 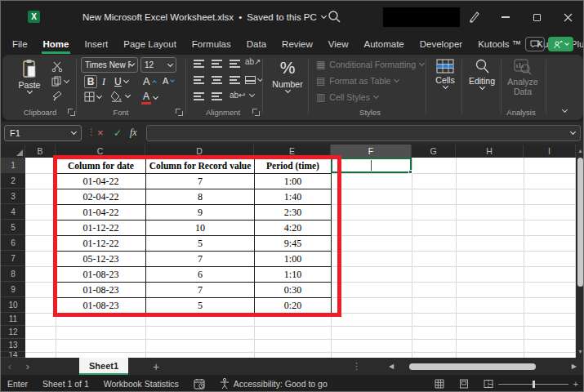 I want to click on copy-button, so click(x=60, y=82).